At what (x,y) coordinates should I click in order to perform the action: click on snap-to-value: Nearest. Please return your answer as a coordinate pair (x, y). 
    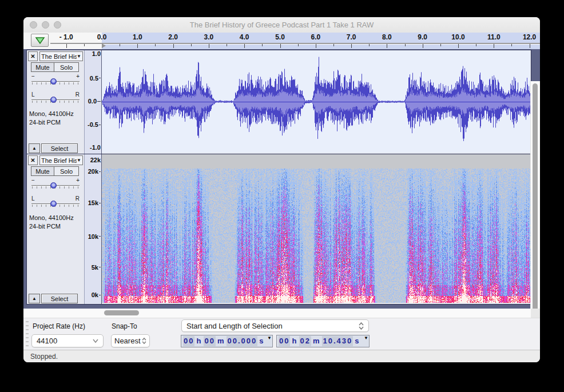
    Looking at the image, I should click on (128, 341).